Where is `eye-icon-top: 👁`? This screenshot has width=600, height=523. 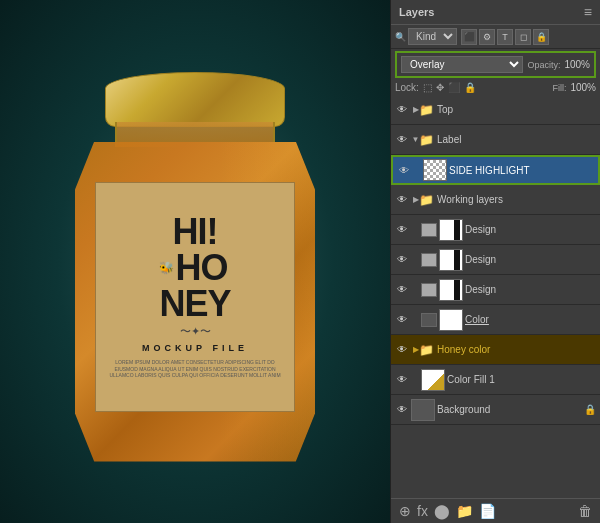 eye-icon-top: 👁 is located at coordinates (402, 110).